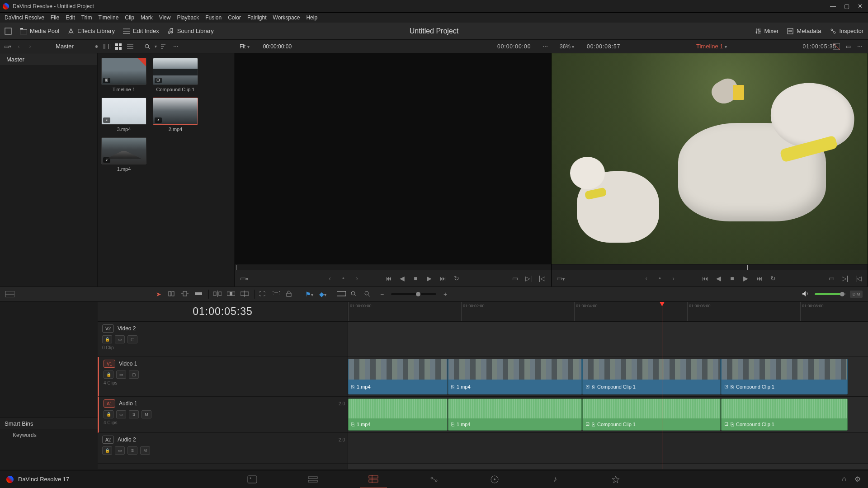  I want to click on zoom-in-icon: +, so click(445, 294).